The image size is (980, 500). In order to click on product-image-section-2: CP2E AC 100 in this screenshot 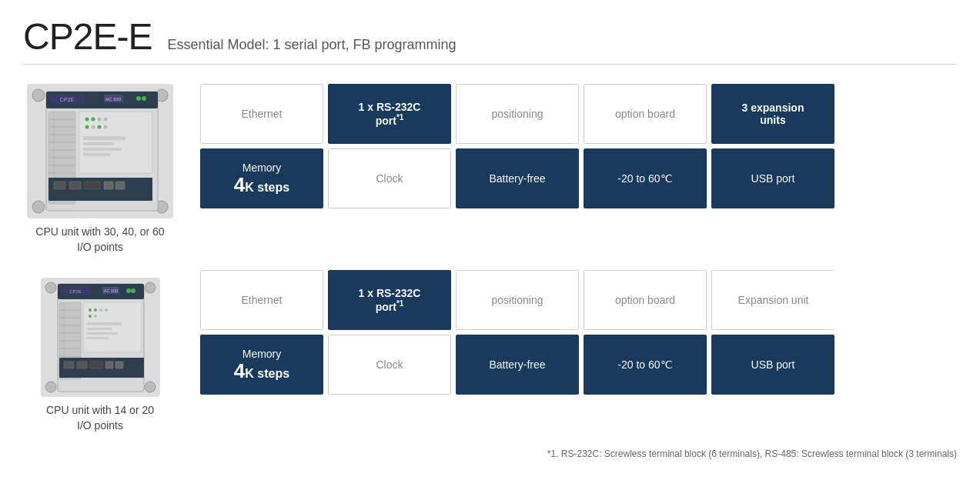, I will do `click(100, 352)`.